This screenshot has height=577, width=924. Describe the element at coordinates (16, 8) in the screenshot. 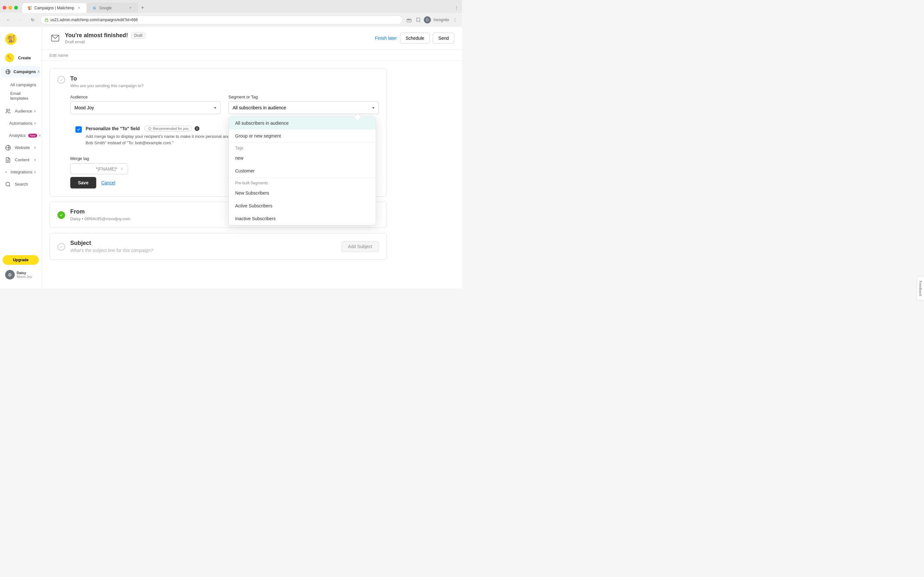

I see `maximize-window-btn` at that location.